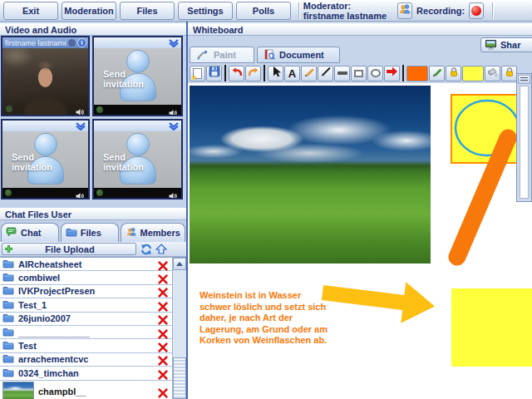 This screenshot has width=532, height=399. Describe the element at coordinates (214, 73) in the screenshot. I see `save-button` at that location.